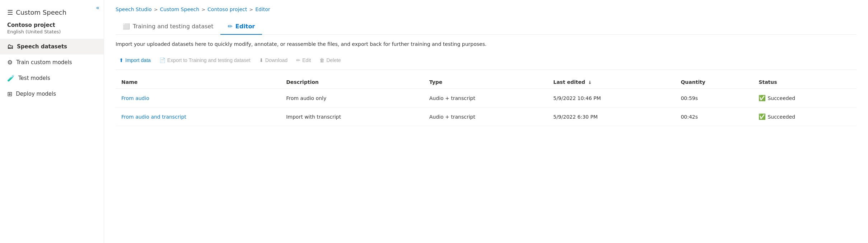  Describe the element at coordinates (135, 98) in the screenshot. I see `row-name-link: From audio` at that location.